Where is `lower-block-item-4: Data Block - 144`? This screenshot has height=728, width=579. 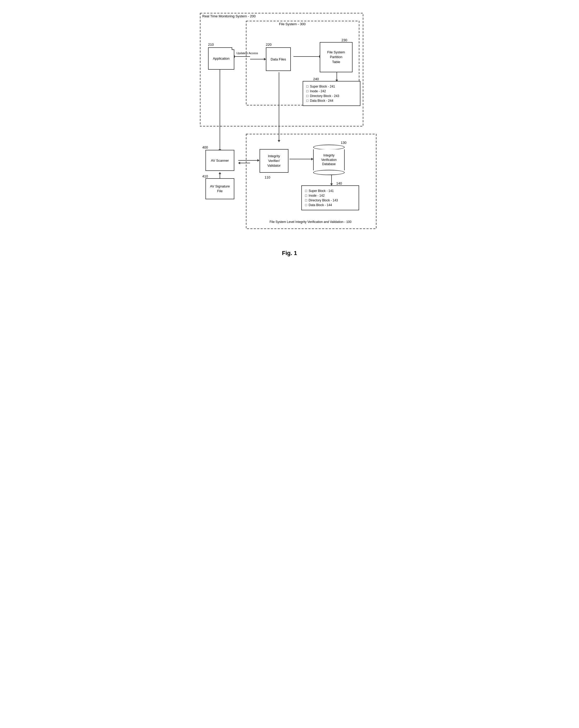 lower-block-item-4: Data Block - 144 is located at coordinates (330, 205).